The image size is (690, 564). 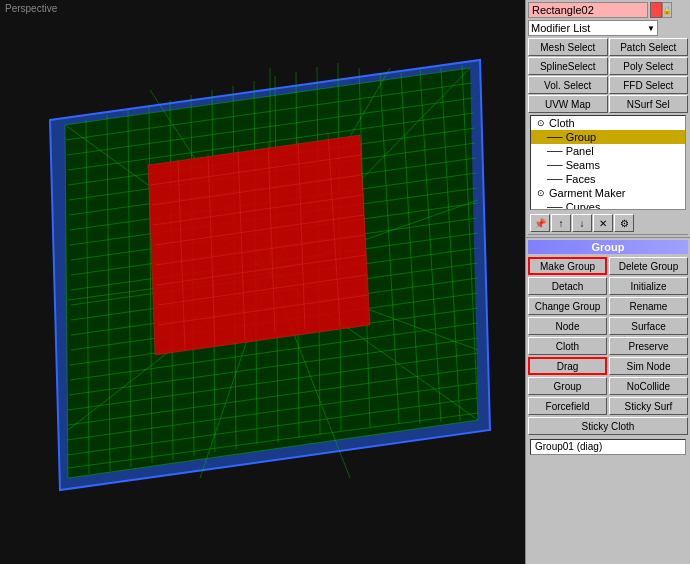 I want to click on configure-icon: ⚙, so click(x=624, y=223).